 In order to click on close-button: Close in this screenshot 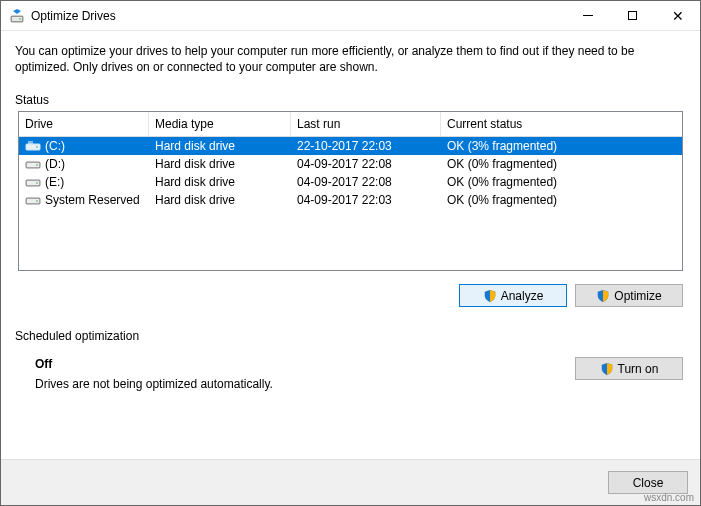, I will do `click(648, 482)`.